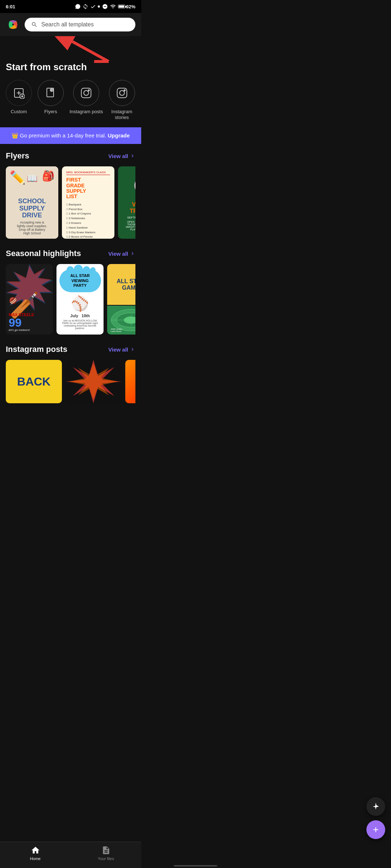 The width and height of the screenshot is (391, 868). I want to click on search-bar: Search all templates, so click(80, 25).